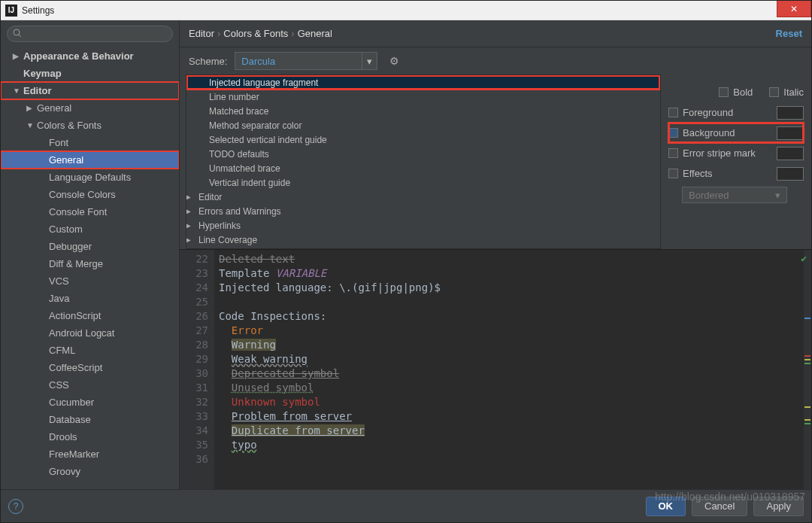  Describe the element at coordinates (90, 333) in the screenshot. I see `sidebar-item-android-logcat: Android Logcat` at that location.